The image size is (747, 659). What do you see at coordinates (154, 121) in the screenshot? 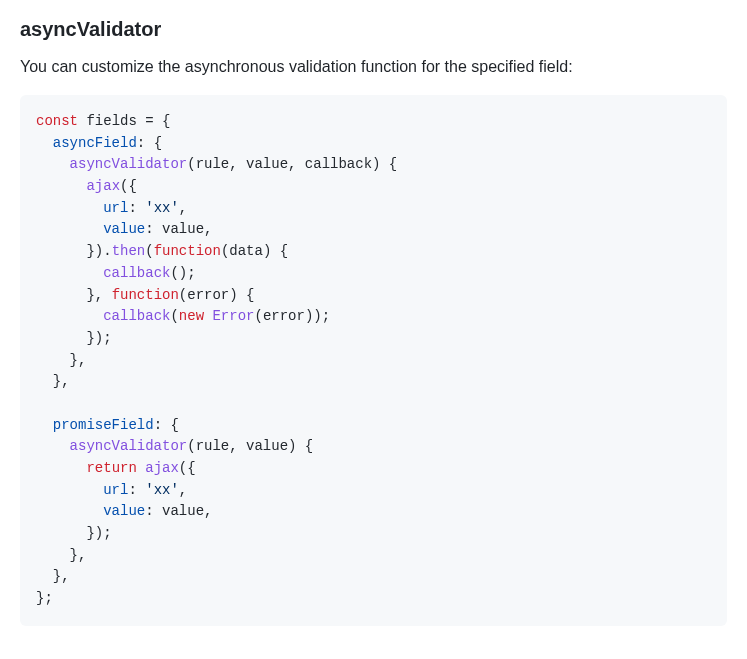
I see `code-text: = {` at bounding box center [154, 121].